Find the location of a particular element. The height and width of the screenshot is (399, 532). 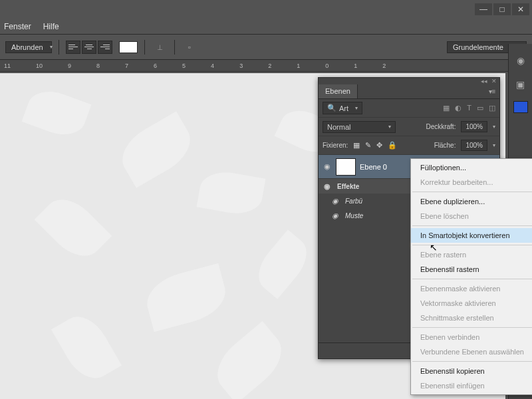

ctx-stilrastern: Ebenenstil rastern is located at coordinates (471, 269).